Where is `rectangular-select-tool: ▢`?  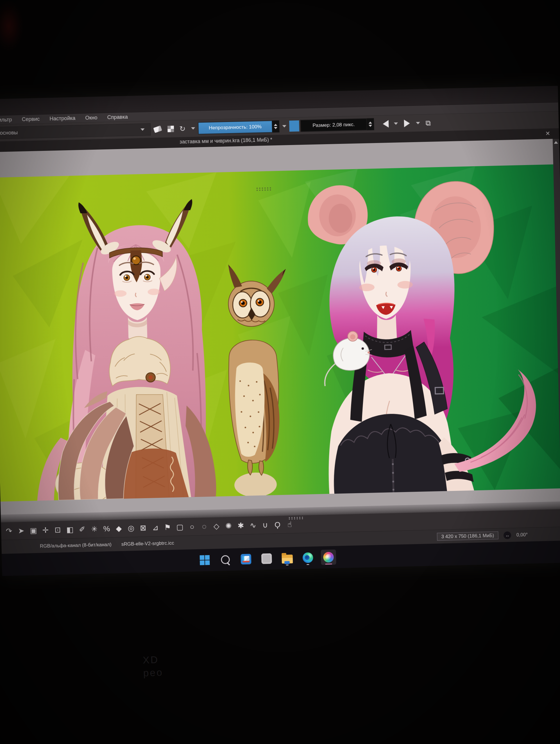 rectangular-select-tool: ▢ is located at coordinates (180, 527).